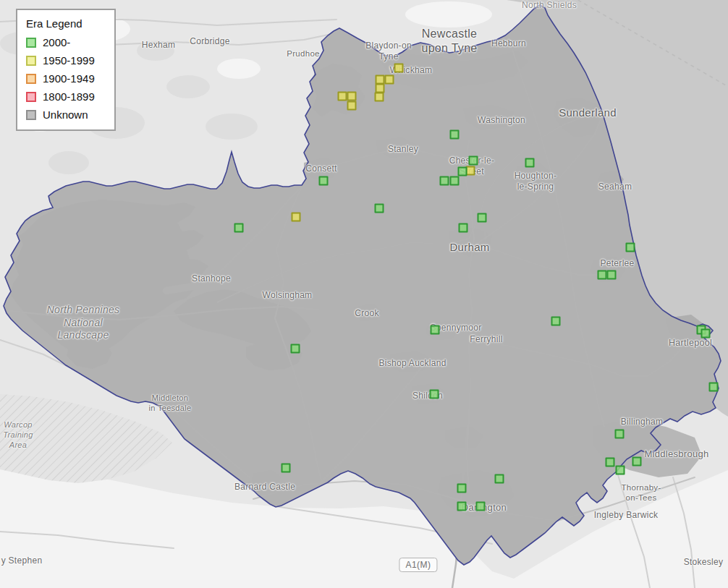 The image size is (728, 588). I want to click on legend-item-label: 2000-, so click(56, 42).